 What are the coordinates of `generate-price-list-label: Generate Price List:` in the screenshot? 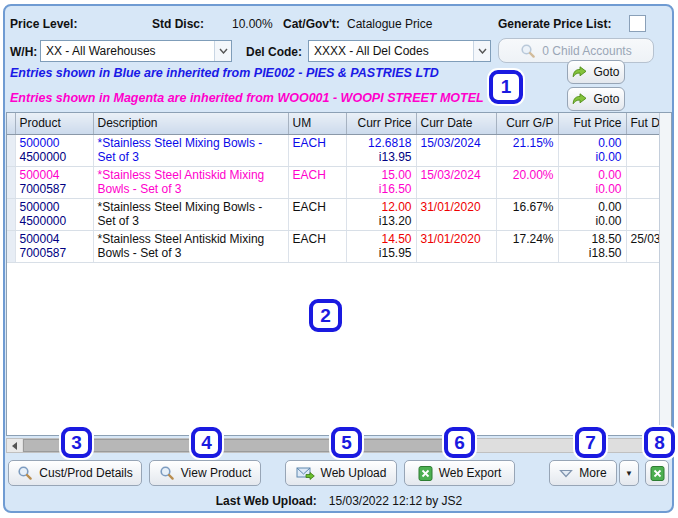 It's located at (554, 24).